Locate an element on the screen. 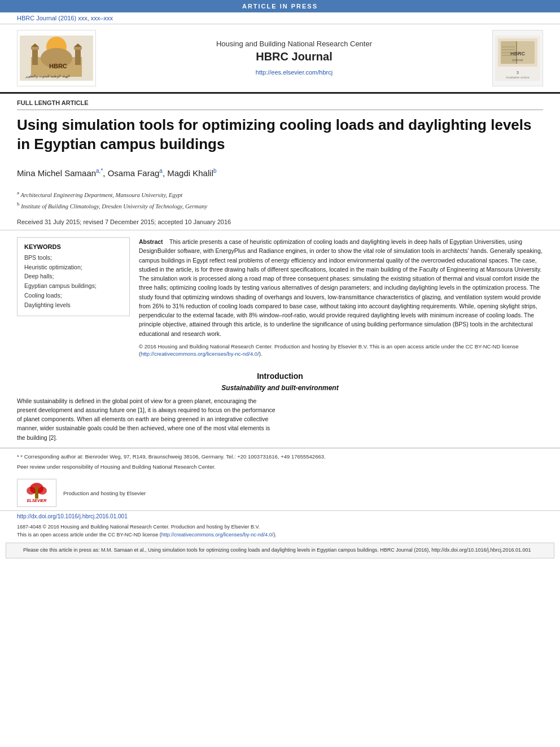 The image size is (560, 747). introduction-title: Introduction is located at coordinates (280, 376).